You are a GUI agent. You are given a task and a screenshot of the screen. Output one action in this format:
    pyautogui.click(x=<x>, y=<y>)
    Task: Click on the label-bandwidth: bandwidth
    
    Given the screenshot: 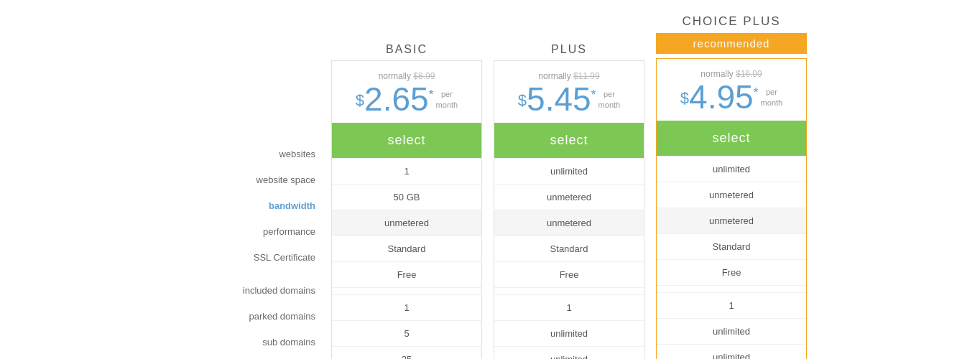 What is the action you would take?
    pyautogui.click(x=246, y=205)
    